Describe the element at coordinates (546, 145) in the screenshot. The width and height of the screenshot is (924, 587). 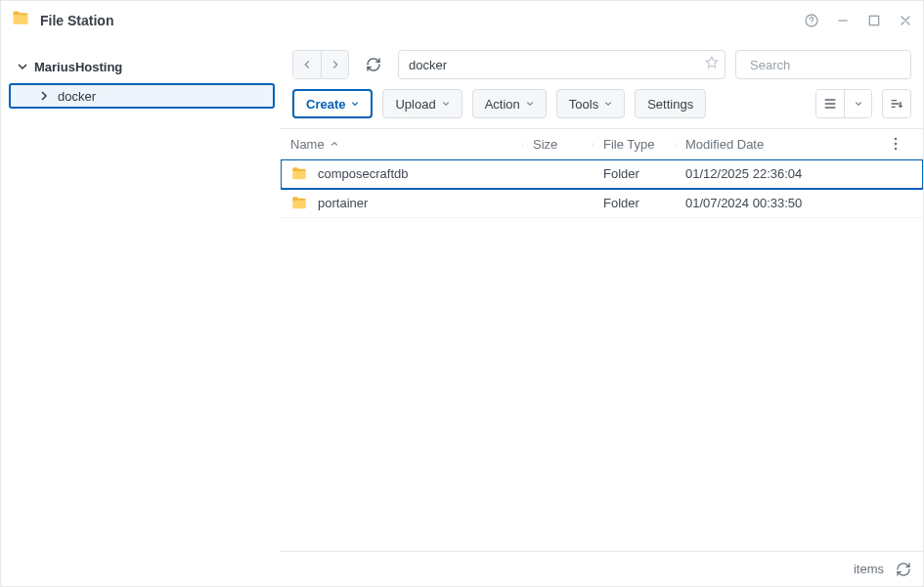
I see `col-size-label: Size` at that location.